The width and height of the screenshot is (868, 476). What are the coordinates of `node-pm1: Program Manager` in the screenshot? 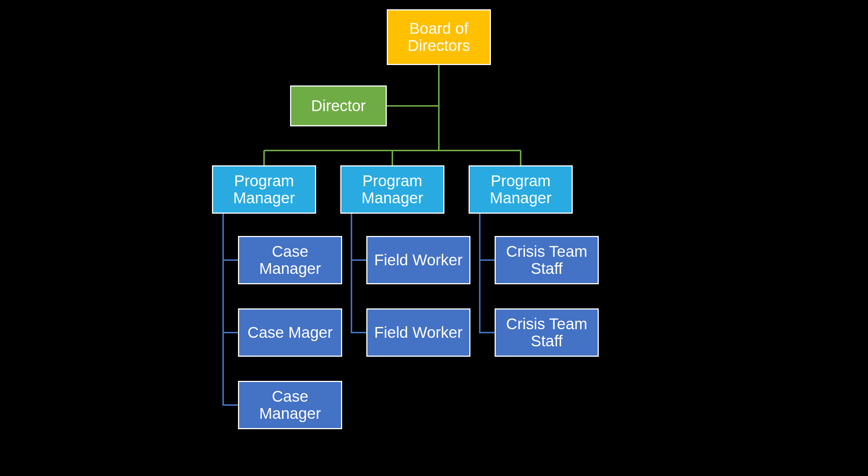 It's located at (264, 190).